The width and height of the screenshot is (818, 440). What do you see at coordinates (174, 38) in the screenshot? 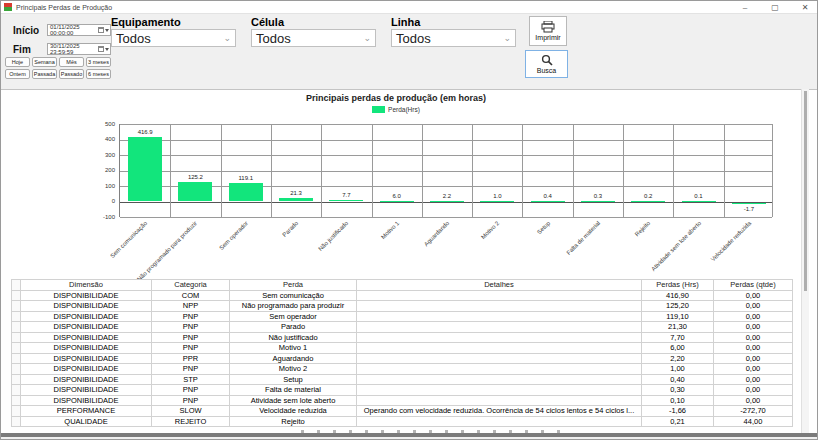
I see `equipamento-combobox: Todos⌄` at bounding box center [174, 38].